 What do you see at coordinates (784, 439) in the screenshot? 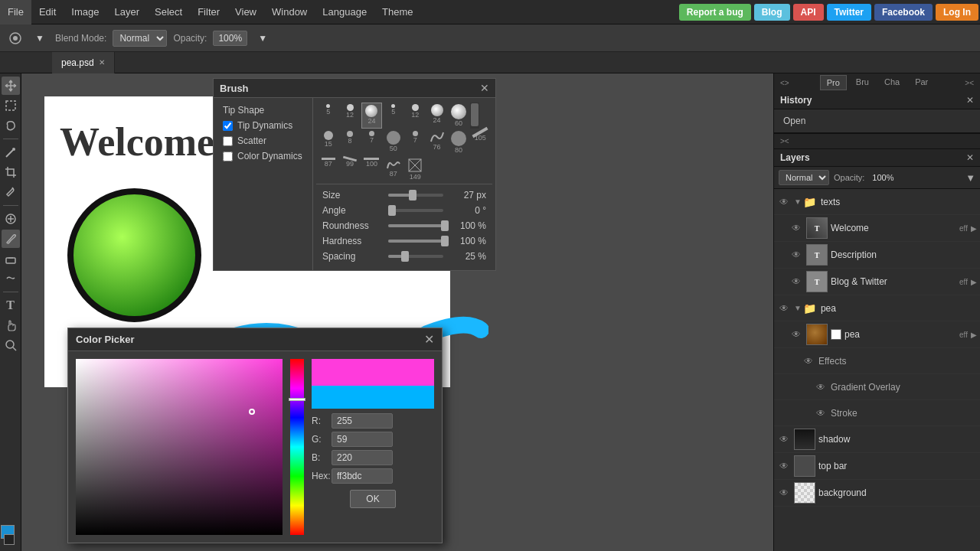
I see `layer-vis-shadow: 👁` at bounding box center [784, 439].